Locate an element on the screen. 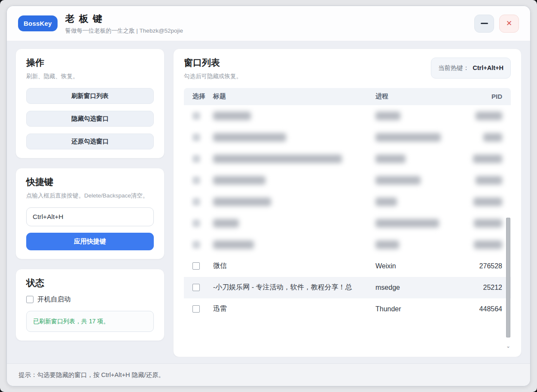 The height and width of the screenshot is (392, 537). window-list-title: 窗口列表 is located at coordinates (213, 63).